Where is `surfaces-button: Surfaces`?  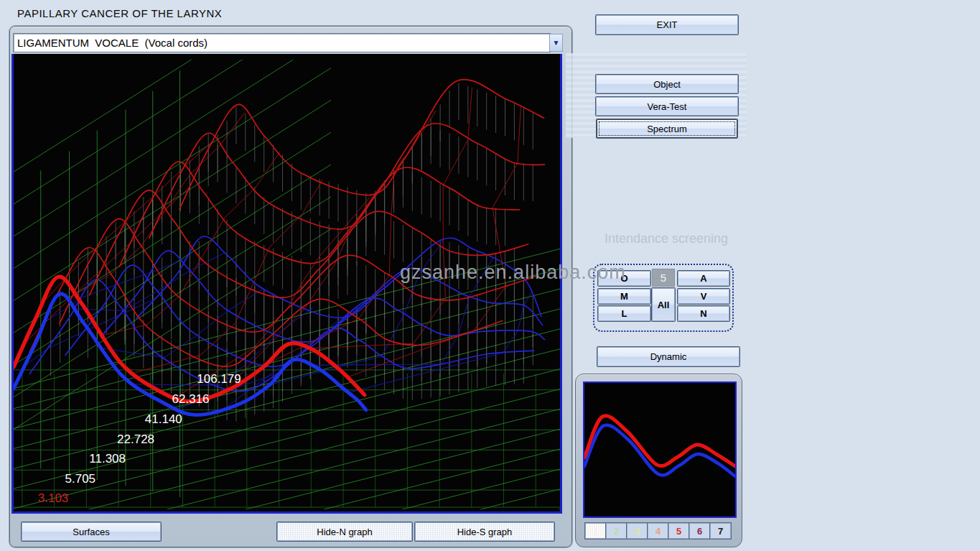
surfaces-button: Surfaces is located at coordinates (91, 532).